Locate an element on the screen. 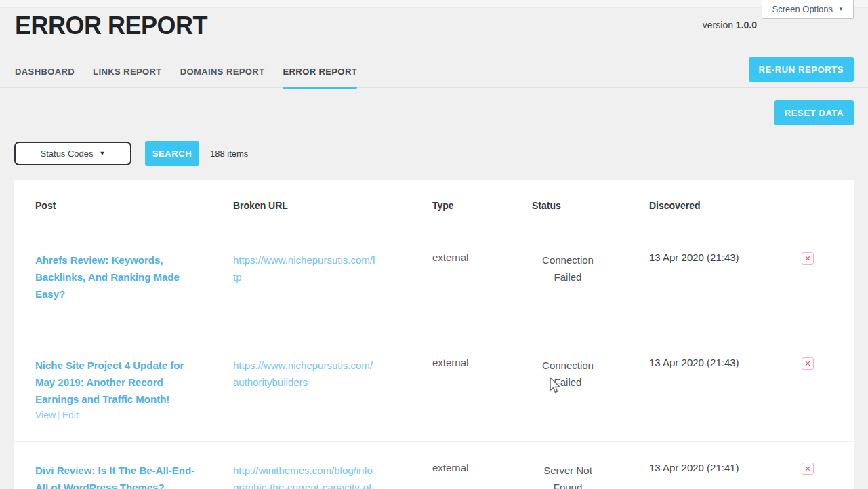 Image resolution: width=868 pixels, height=489 pixels. filter-bar: Status Codes ▼ SEARCH 188 items is located at coordinates (441, 153).